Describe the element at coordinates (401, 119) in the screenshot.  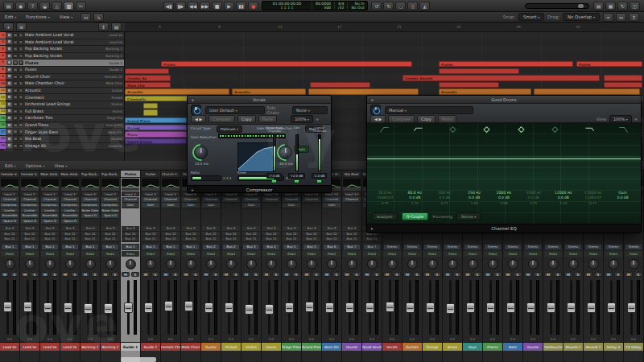
I see `compare-button: Compare` at that location.